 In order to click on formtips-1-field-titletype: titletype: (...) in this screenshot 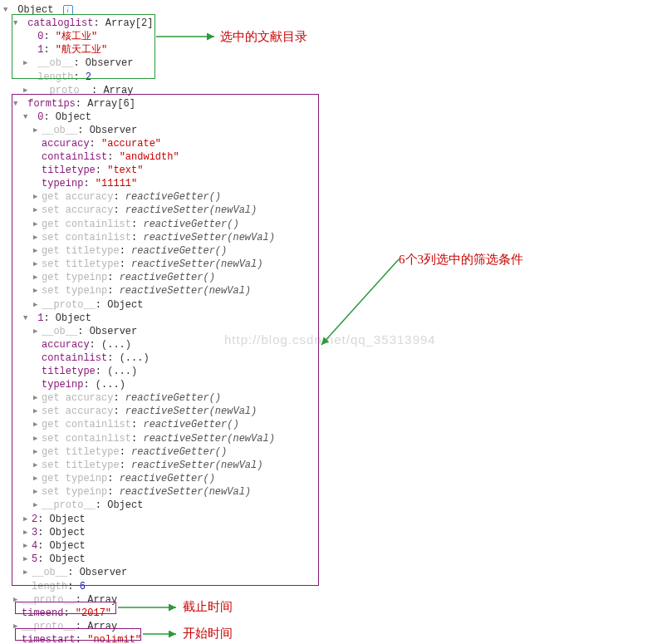, I will do `click(334, 371)`.